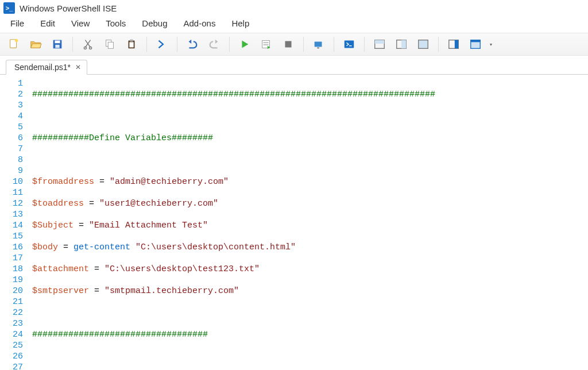 This screenshot has width=588, height=370. Describe the element at coordinates (454, 44) in the screenshot. I see `show-command-addon-button` at that location.